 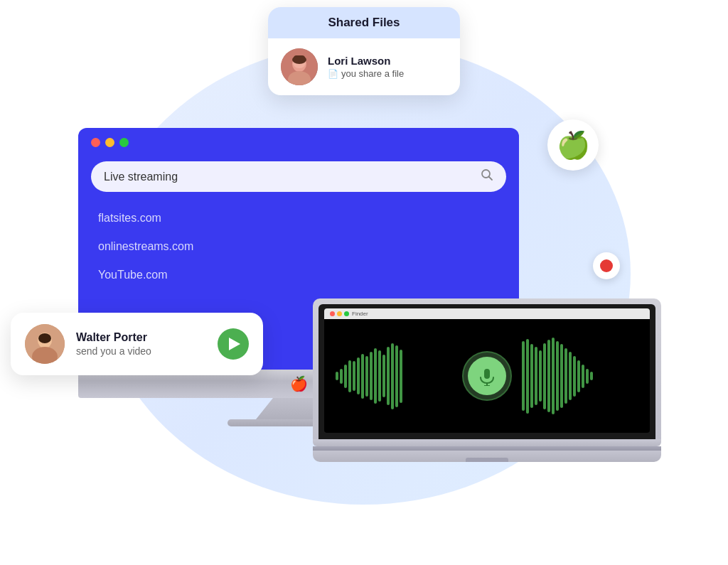 What do you see at coordinates (333, 314) in the screenshot?
I see `laptop-dot-red` at bounding box center [333, 314].